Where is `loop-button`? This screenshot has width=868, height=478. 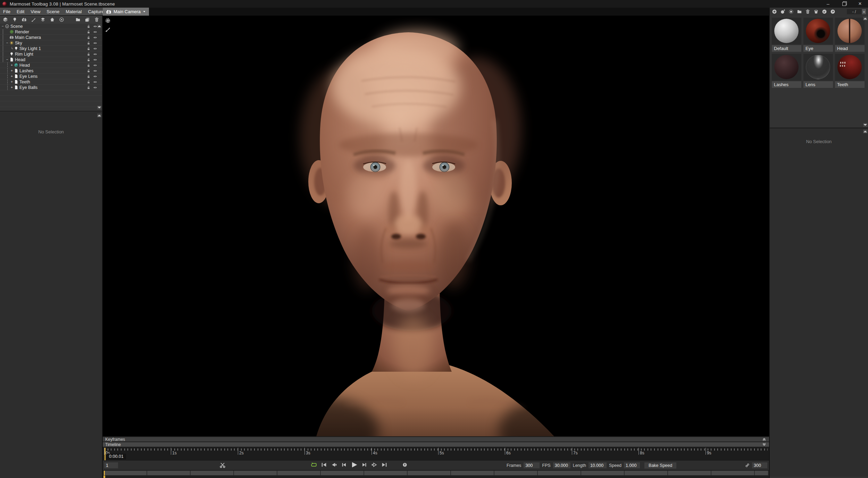 loop-button is located at coordinates (314, 465).